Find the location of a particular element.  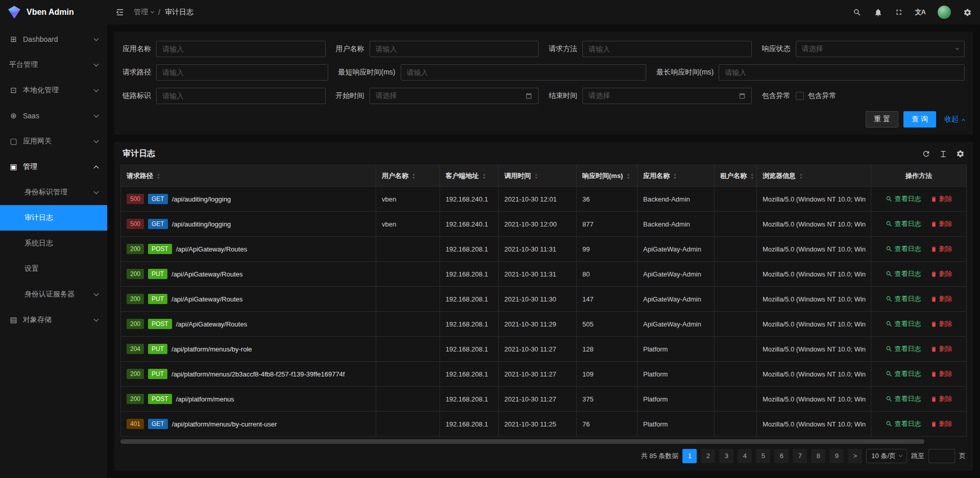

request-path-cell: 200POST/api/ApiGateway/Routes is located at coordinates (249, 324).